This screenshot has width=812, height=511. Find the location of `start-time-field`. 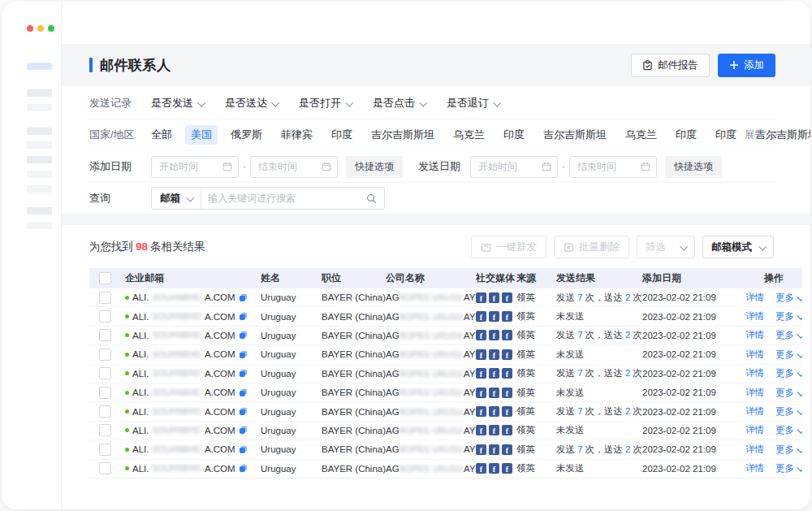

start-time-field is located at coordinates (190, 167).